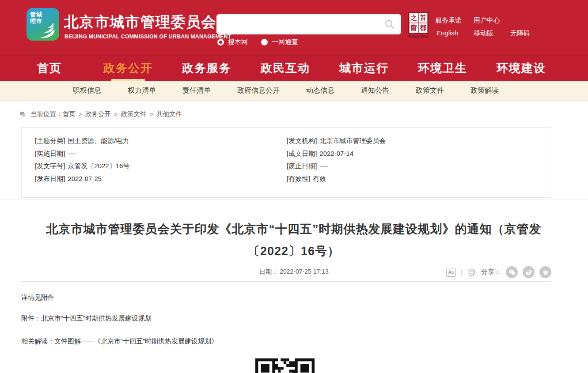 The height and width of the screenshot is (373, 588). Describe the element at coordinates (336, 143) in the screenshot. I see `meta-issuing-agency: [发文机构]北京市城市管理委员会` at that location.